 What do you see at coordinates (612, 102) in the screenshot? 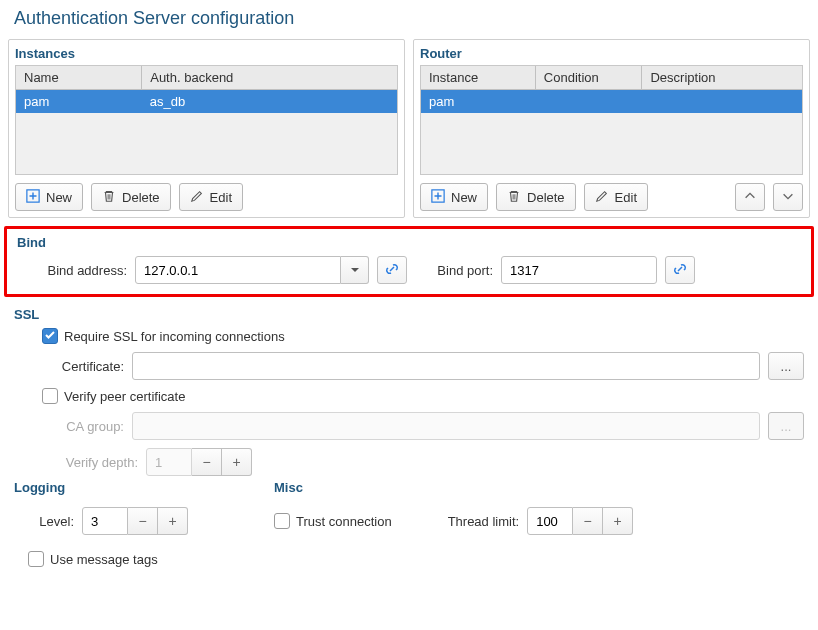
I see `table-row: pam` at bounding box center [612, 102].